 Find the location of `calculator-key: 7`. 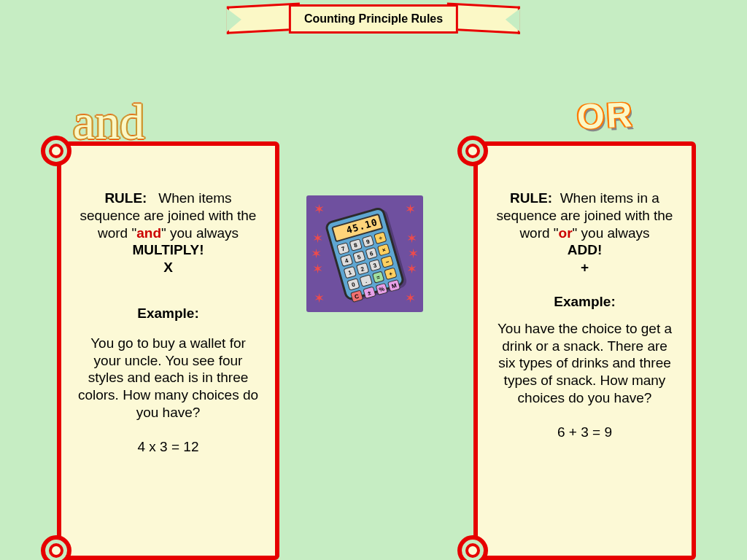

calculator-key: 7 is located at coordinates (343, 249).